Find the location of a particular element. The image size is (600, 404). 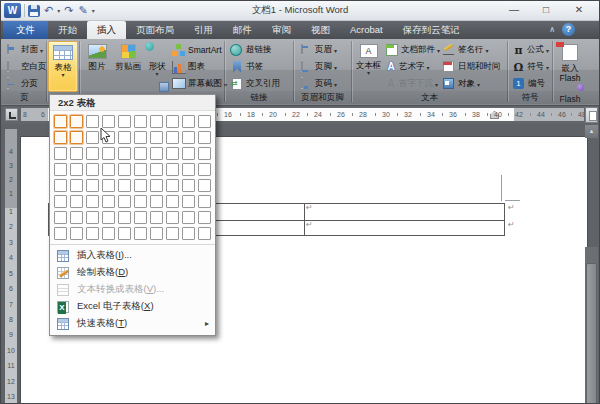

chart-button: 图表 is located at coordinates (200, 67).